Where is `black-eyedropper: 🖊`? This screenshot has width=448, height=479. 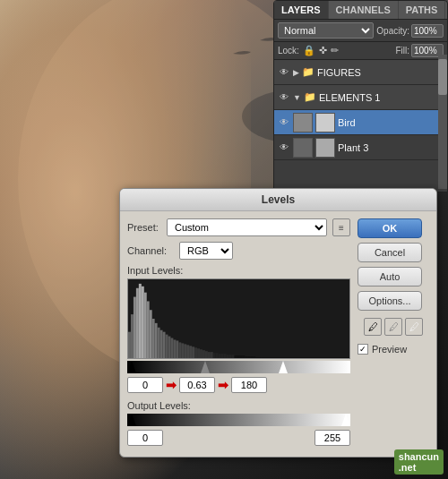
black-eyedropper: 🖊 is located at coordinates (373, 327).